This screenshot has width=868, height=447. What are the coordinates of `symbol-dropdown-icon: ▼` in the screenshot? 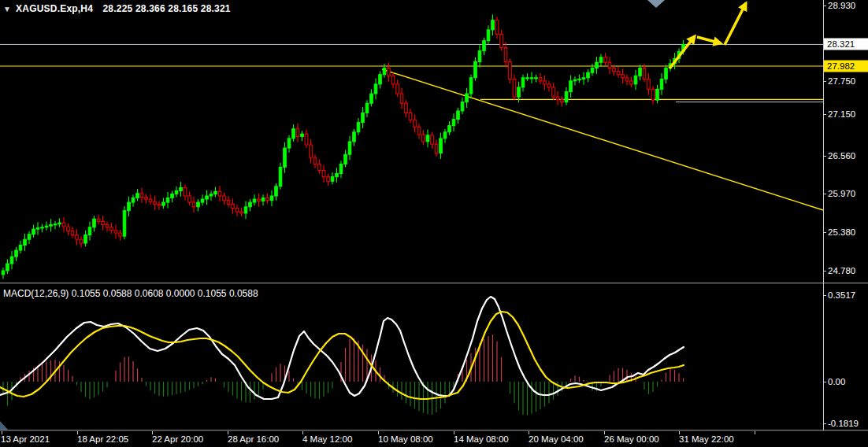 It's located at (7, 9).